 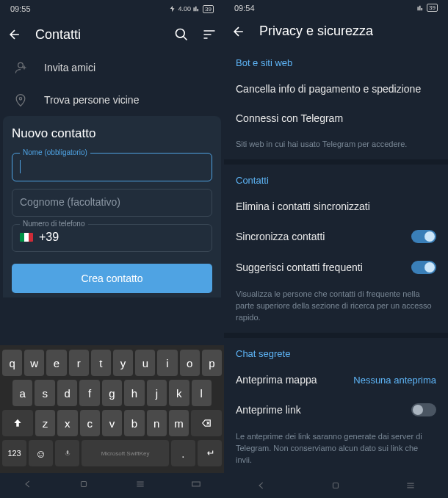 I want to click on key-b: b, so click(x=134, y=423).